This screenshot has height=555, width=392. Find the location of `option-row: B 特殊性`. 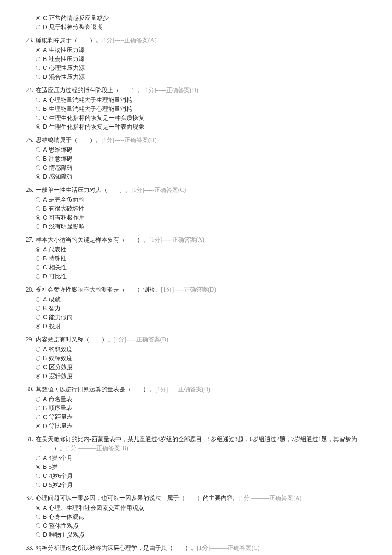

option-row: B 特殊性 is located at coordinates (205, 258).